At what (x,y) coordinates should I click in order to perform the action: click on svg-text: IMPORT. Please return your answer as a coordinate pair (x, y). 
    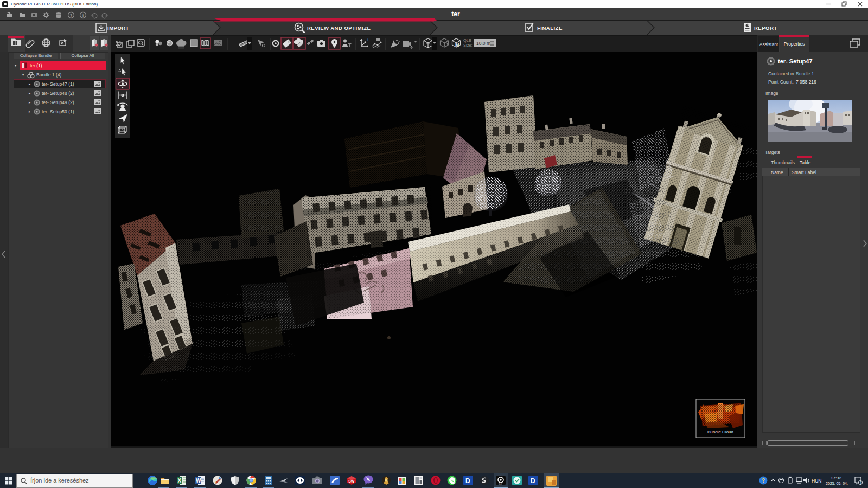
    Looking at the image, I should click on (118, 28).